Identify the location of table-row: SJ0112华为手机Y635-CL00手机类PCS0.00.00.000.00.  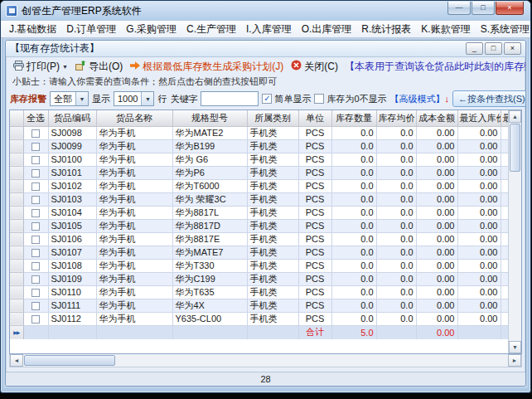
(259, 319).